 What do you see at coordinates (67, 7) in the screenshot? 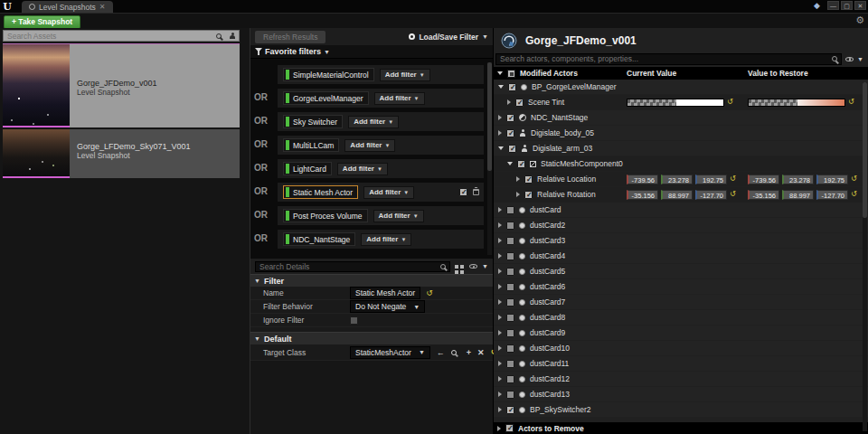
I see `tab-level-snapshots: Level Snapshots ✕` at bounding box center [67, 7].